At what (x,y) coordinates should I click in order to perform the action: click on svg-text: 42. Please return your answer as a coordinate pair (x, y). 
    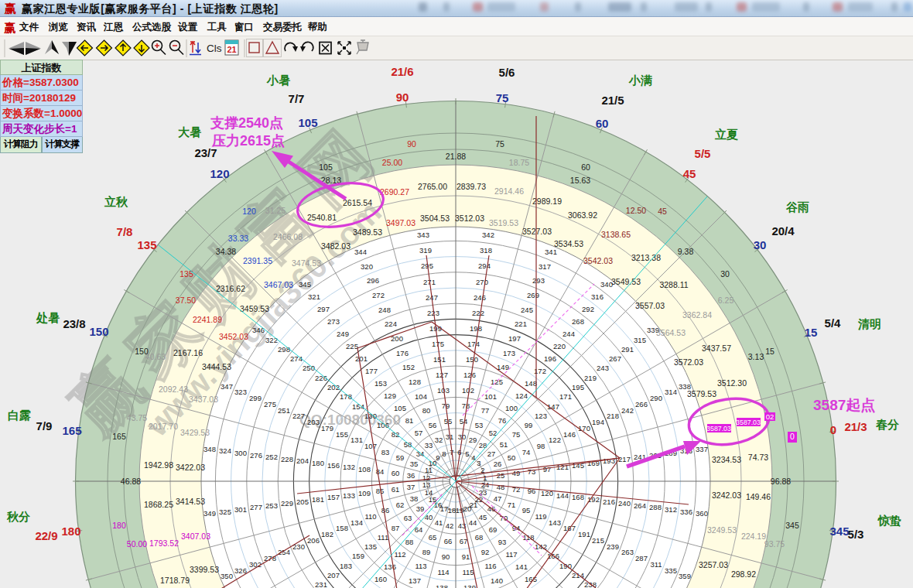
    Looking at the image, I should click on (450, 526).